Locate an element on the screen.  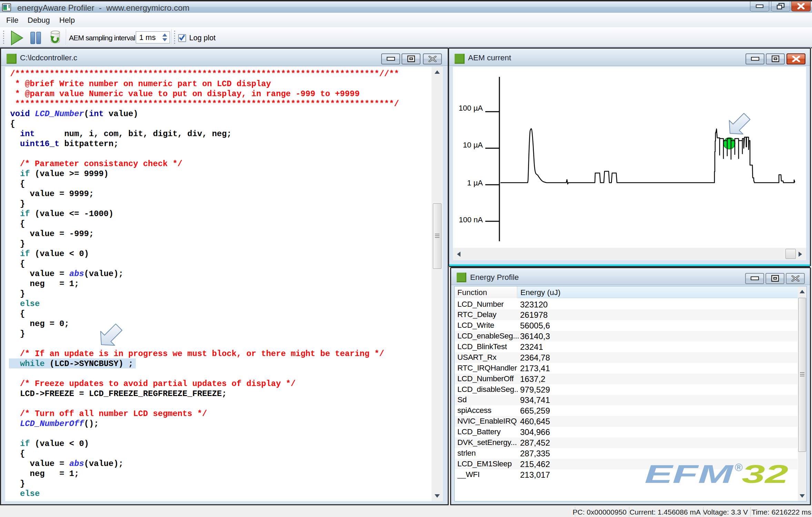
svg-text: 100 µA is located at coordinates (471, 108).